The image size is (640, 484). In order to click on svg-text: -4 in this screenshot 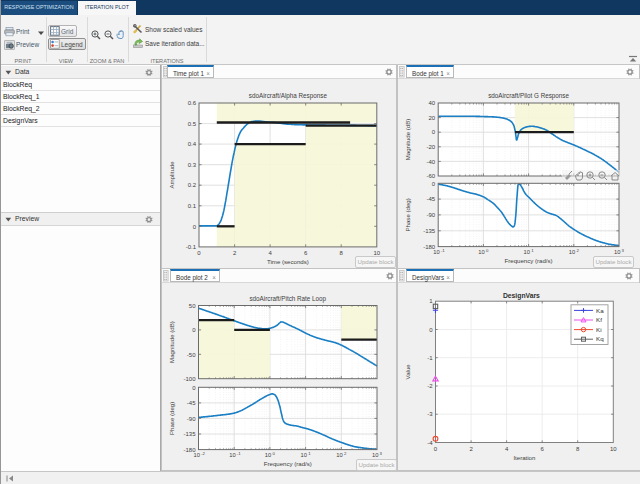, I will do `click(430, 443)`.